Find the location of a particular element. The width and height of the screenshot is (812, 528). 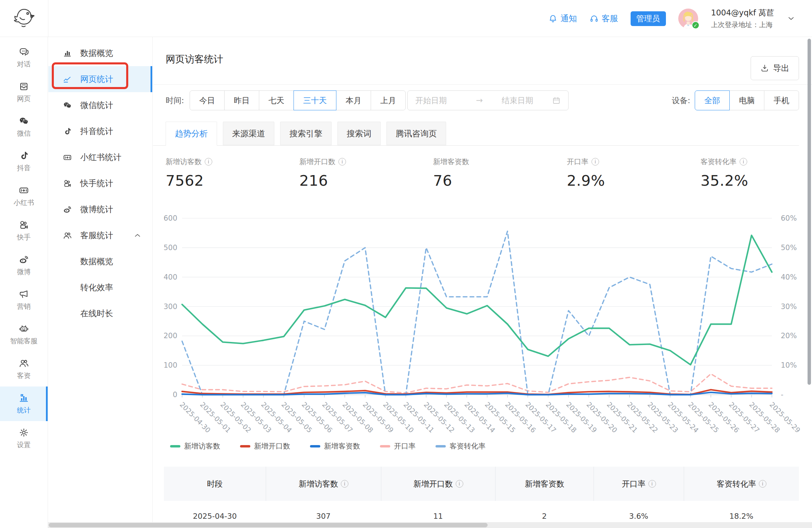

time-option-本月: 本月 is located at coordinates (354, 100).